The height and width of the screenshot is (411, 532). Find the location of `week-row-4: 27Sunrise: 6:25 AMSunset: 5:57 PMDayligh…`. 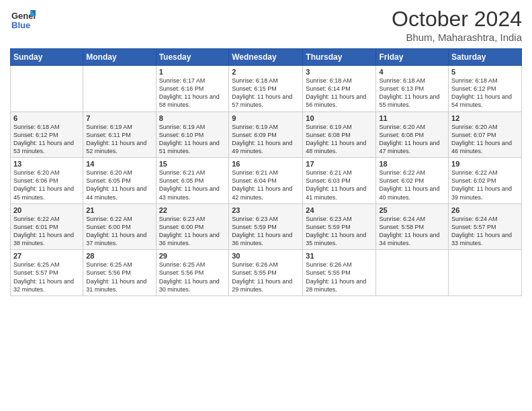

week-row-4: 27Sunrise: 6:25 AMSunset: 5:57 PMDayligh… is located at coordinates (266, 273).